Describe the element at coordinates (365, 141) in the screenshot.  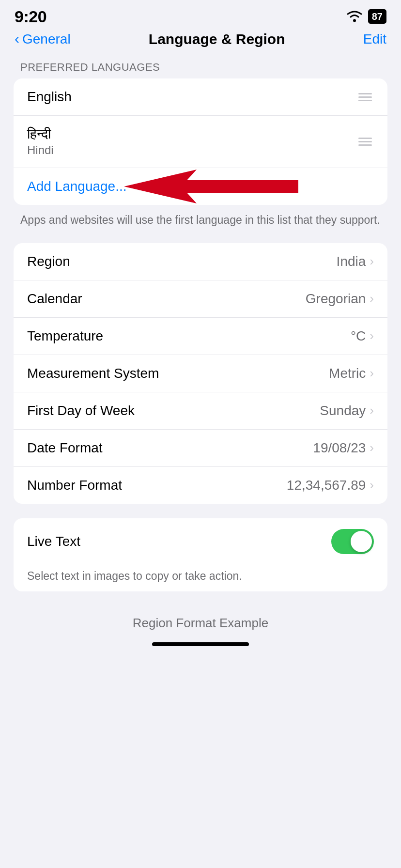
I see `drag-handle-hindi` at that location.